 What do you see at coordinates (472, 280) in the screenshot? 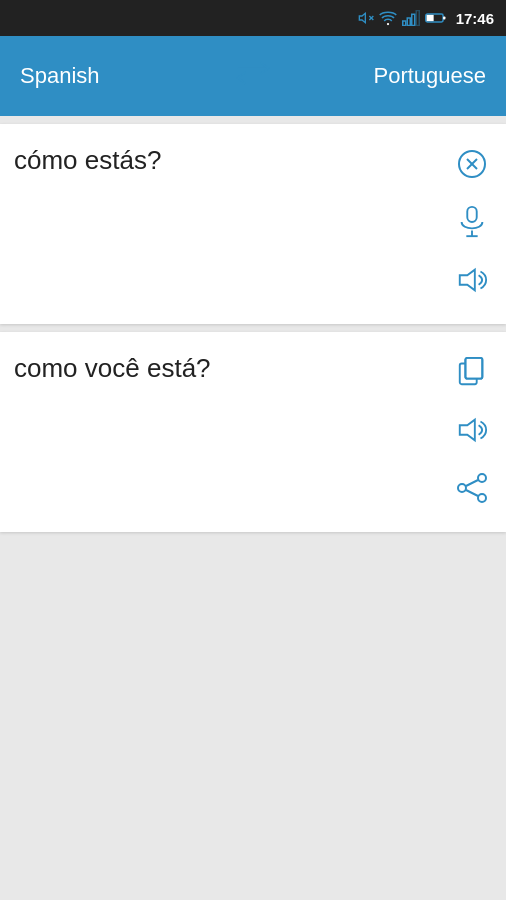
I see `source-speaker-button` at bounding box center [472, 280].